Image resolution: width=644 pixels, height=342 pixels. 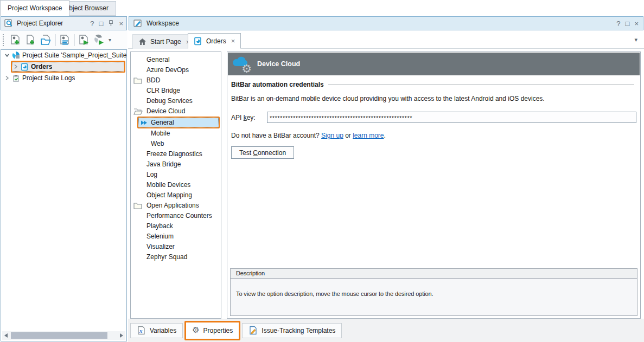 What do you see at coordinates (176, 227) in the screenshot?
I see `category-item-playback: Playback` at bounding box center [176, 227].